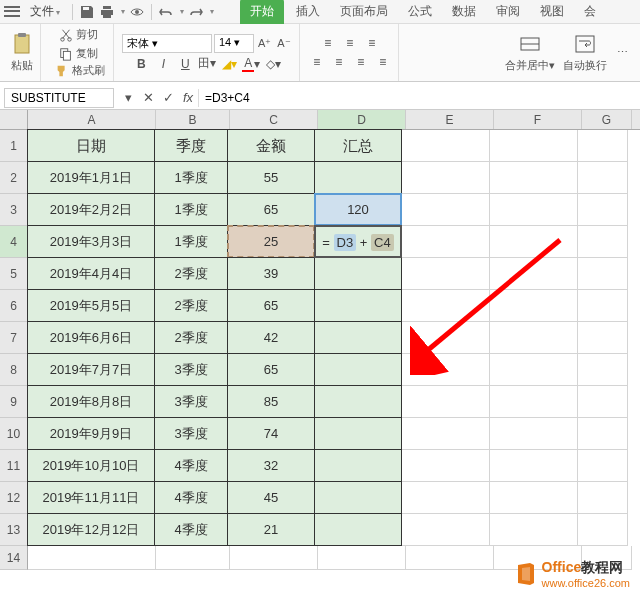 Image resolution: width=640 pixels, height=595 pixels. I want to click on undo-icon, so click(166, 12).